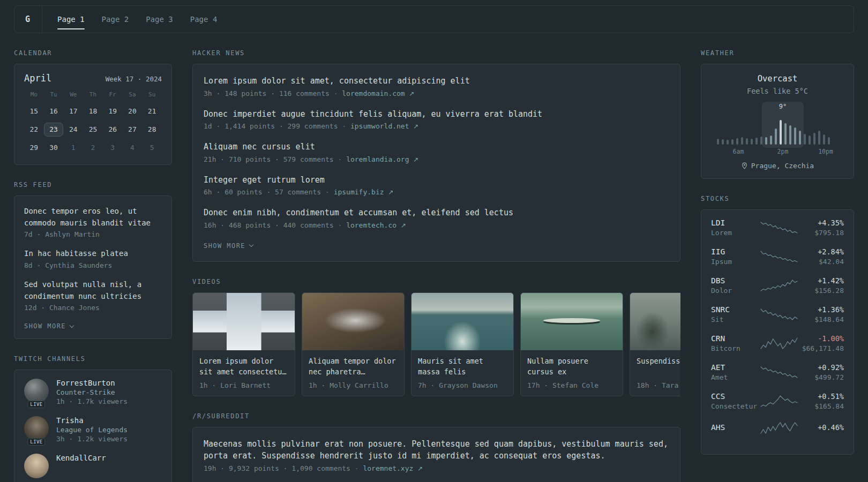 This screenshot has height=482, width=868. Describe the element at coordinates (353, 367) in the screenshot. I see `video-title: Aliquam tempor dolor nec pharetra…` at that location.